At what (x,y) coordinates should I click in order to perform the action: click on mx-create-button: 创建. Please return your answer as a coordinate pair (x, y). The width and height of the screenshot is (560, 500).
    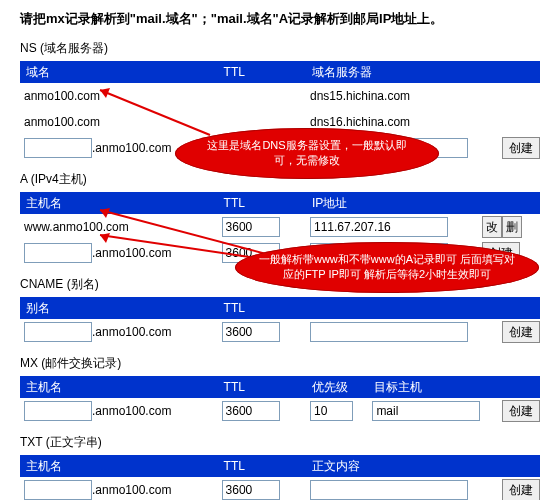
    Looking at the image, I should click on (521, 411).